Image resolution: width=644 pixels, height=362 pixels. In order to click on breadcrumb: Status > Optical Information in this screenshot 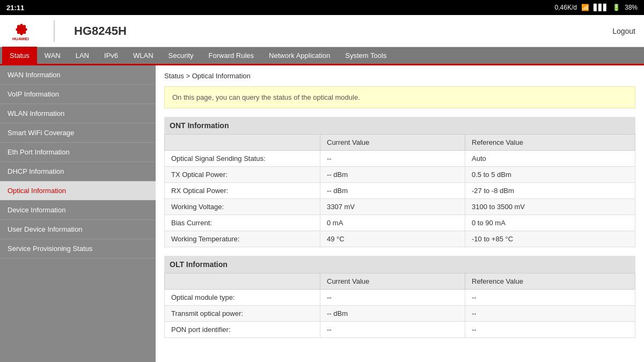, I will do `click(400, 76)`.